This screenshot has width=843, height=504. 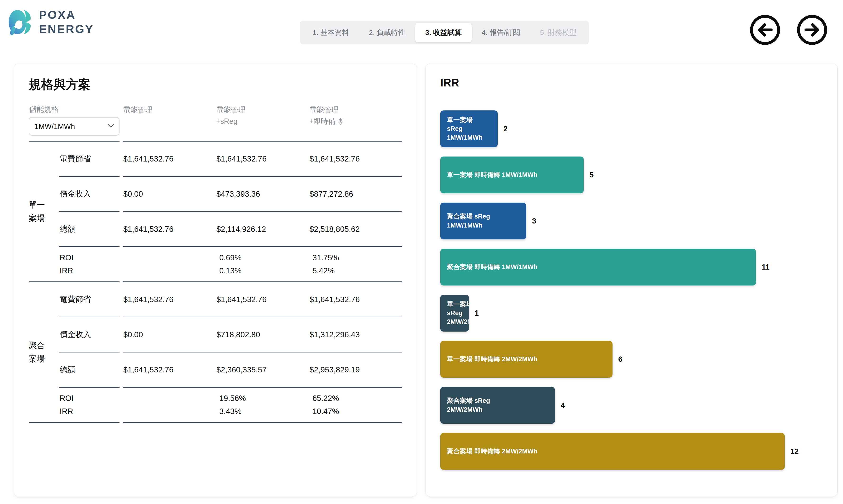 What do you see at coordinates (505, 129) in the screenshot?
I see `bar-value-label: 2` at bounding box center [505, 129].